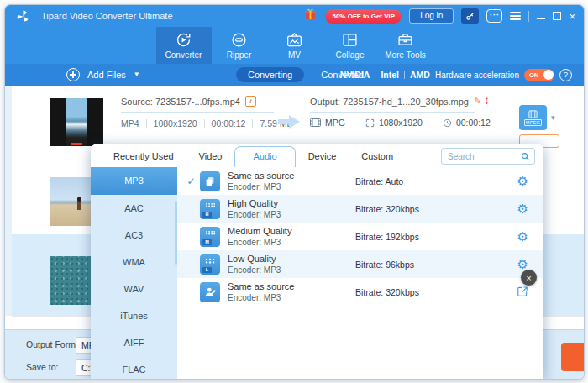 The image size is (588, 383). Describe the element at coordinates (134, 235) in the screenshot. I see `sidebar-item-ac3: AC3` at that location.